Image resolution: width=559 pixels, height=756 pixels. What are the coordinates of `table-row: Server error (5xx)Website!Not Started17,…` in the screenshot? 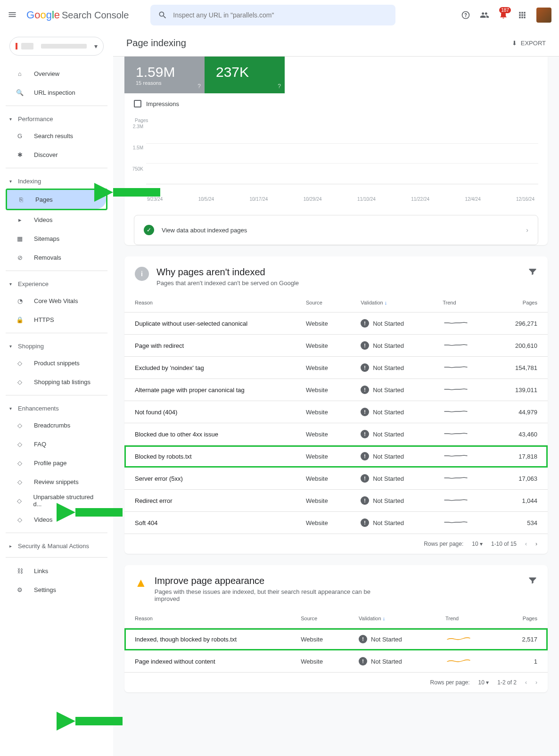 It's located at (336, 479).